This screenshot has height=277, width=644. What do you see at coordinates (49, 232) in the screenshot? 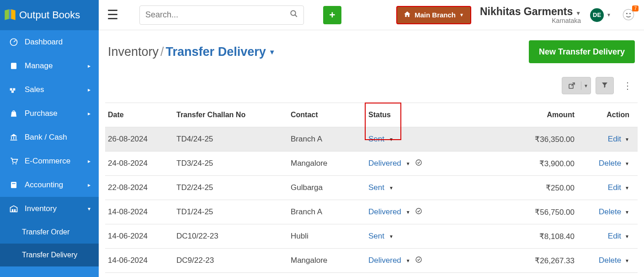
I see `sidebar-subitem-transfer-order: Transfer Order` at bounding box center [49, 232].